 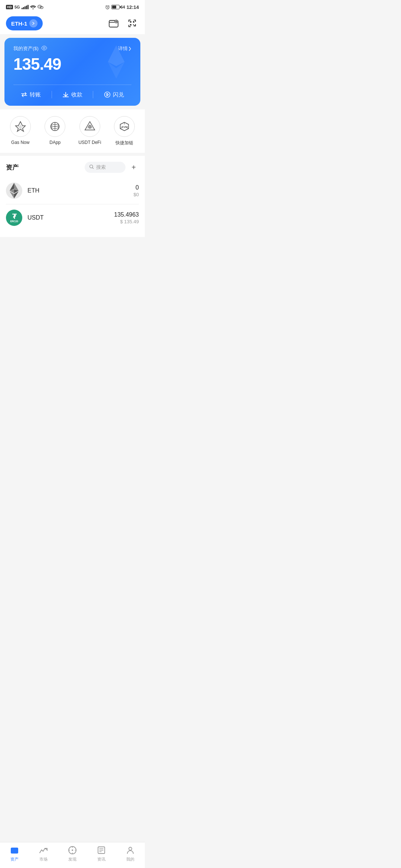 What do you see at coordinates (72, 95) in the screenshot?
I see `receive-button: 收款` at bounding box center [72, 95].